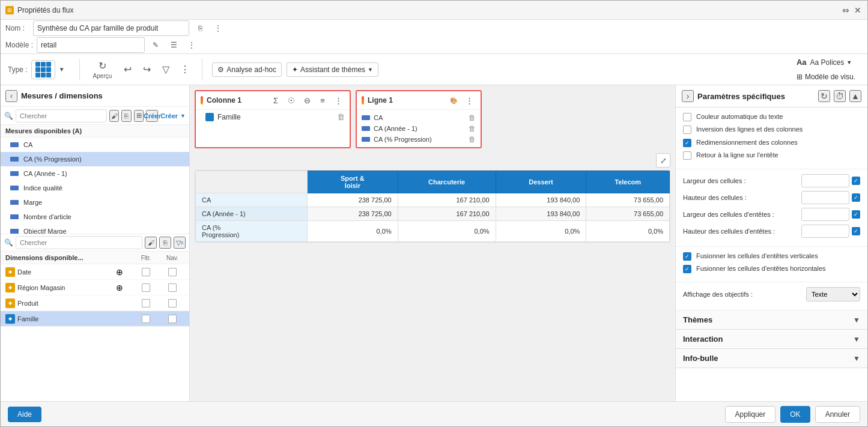  I want to click on dimension-item: ◆ Date ⊕, so click(95, 272).